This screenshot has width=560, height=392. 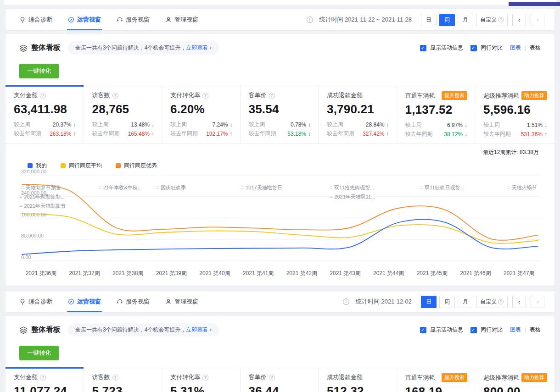 I want to click on metric-card: 超级推荐消耗 助力推荐 5,596.16 较上周 1.51% 较去年同期 531…, so click(x=515, y=115).